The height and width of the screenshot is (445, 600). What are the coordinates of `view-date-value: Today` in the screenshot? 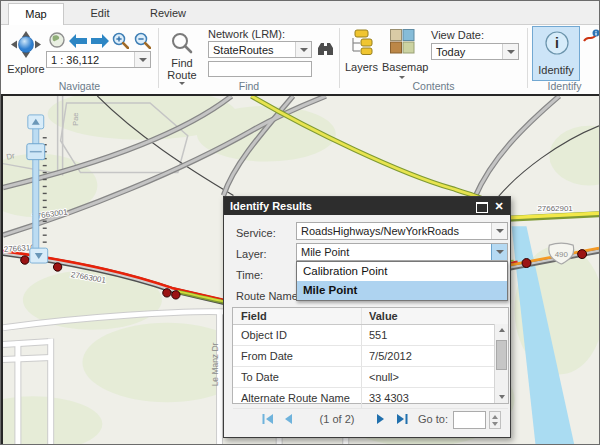 It's located at (468, 52).